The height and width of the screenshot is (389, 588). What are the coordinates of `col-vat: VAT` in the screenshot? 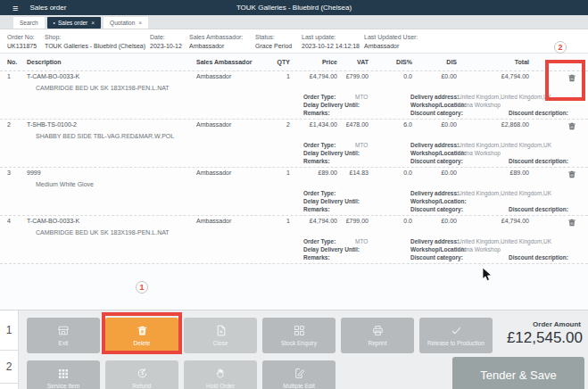 It's located at (360, 62).